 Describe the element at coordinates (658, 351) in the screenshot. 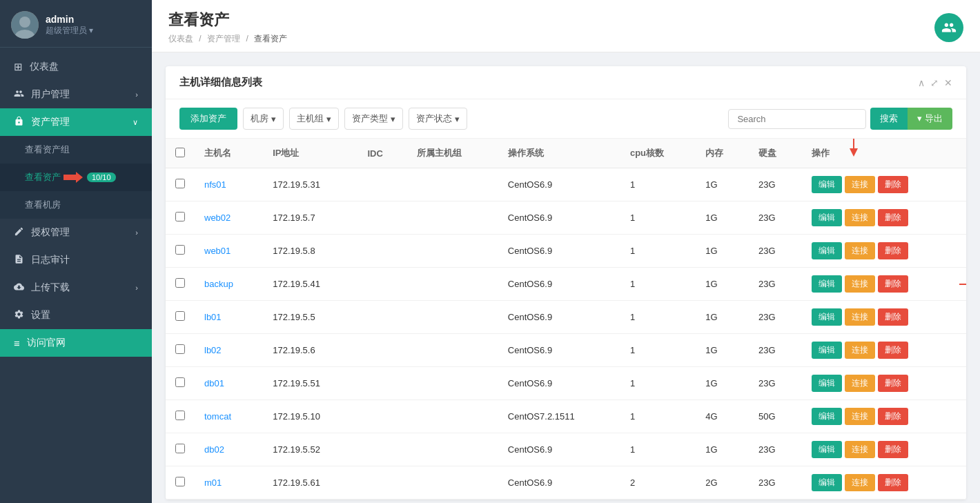

I see `cell-cpu: 1` at that location.